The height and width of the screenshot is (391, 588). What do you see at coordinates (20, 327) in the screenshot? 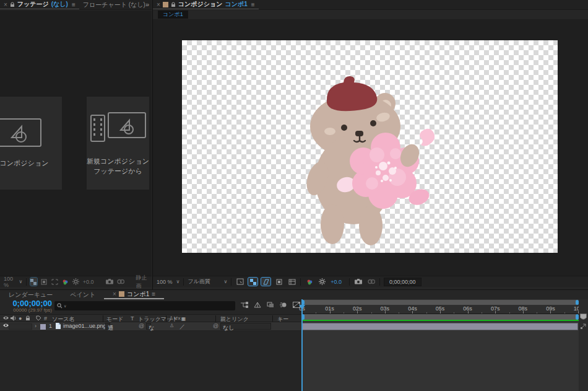
I see `layer-toggle-cells` at bounding box center [20, 327].